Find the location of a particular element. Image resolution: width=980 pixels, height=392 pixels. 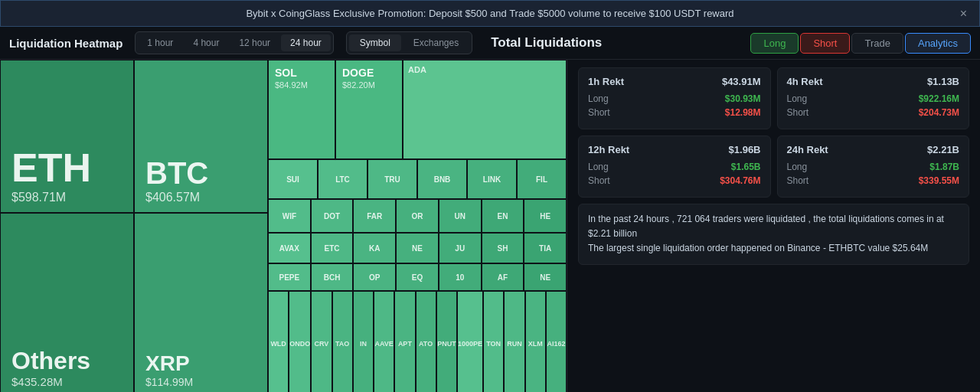

doge-label: DOGE is located at coordinates (369, 73).